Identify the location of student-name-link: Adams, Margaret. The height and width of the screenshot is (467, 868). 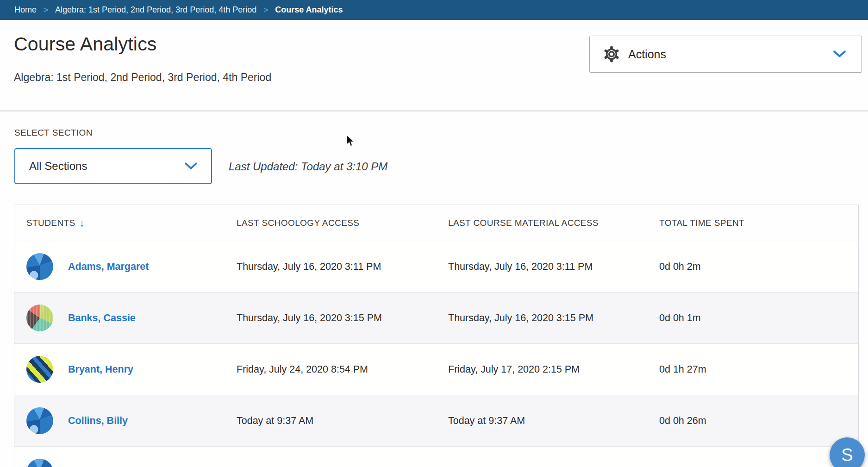
(108, 267).